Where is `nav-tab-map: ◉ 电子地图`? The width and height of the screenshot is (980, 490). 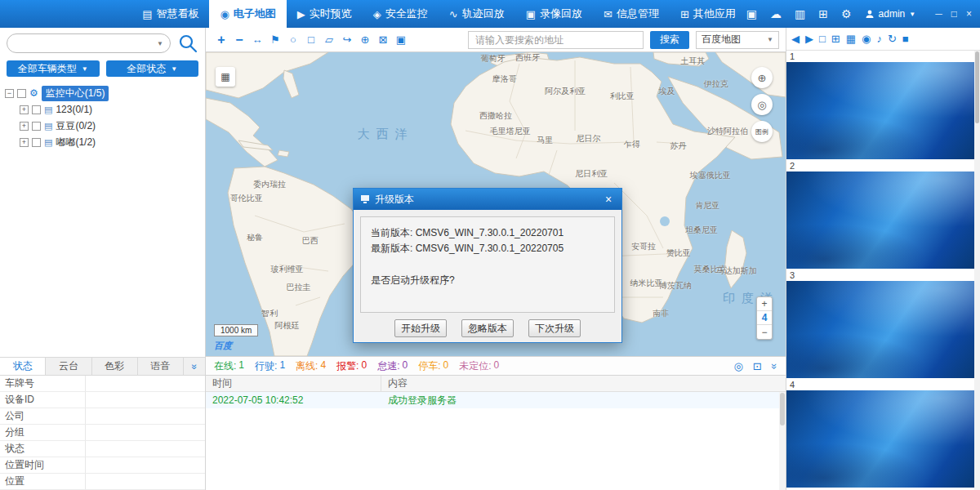
nav-tab-map: ◉ 电子地图 is located at coordinates (247, 14).